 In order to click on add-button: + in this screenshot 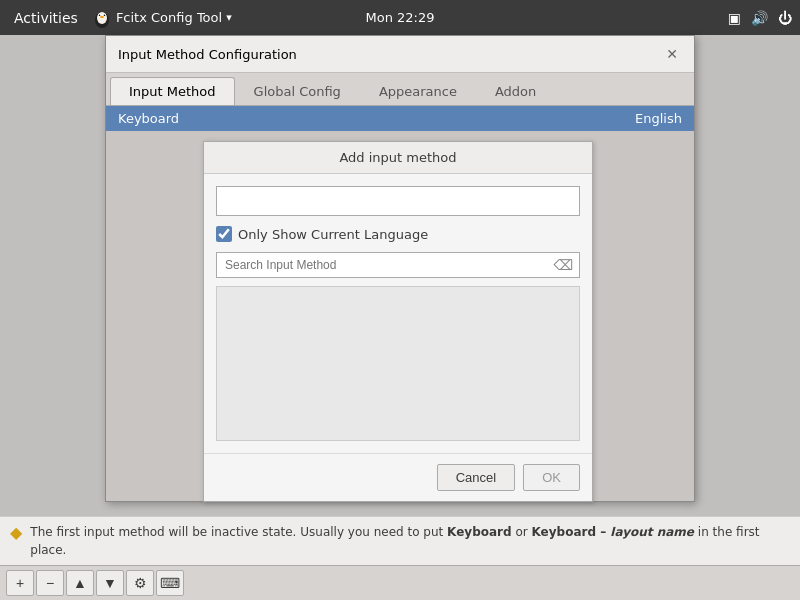, I will do `click(20, 583)`.